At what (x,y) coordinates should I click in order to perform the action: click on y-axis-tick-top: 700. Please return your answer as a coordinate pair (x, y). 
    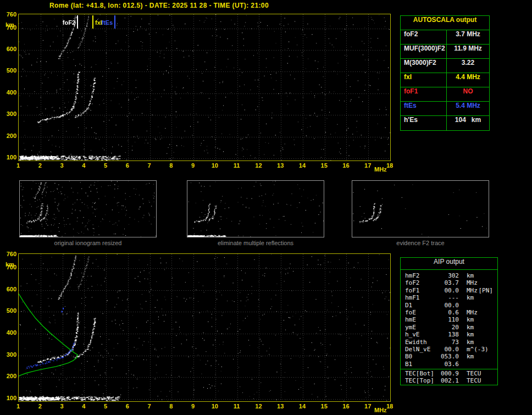
    Looking at the image, I should click on (9, 27).